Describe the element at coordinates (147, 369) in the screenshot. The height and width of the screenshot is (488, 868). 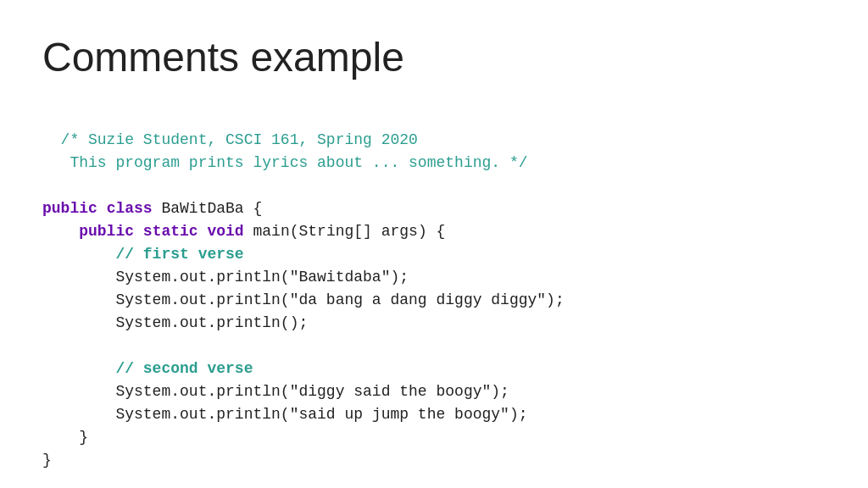
I see `second-verse-comment: // second verse` at that location.